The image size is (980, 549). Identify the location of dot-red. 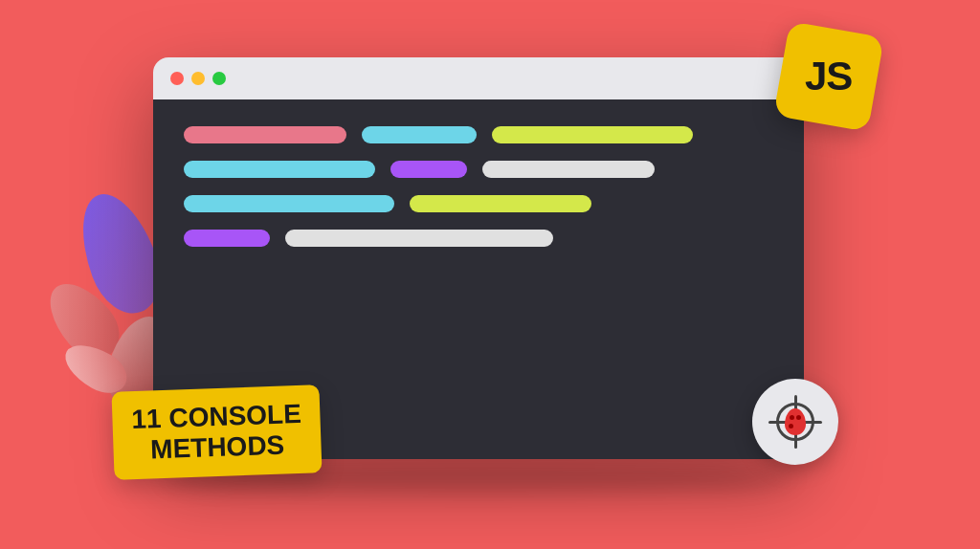
(177, 78).